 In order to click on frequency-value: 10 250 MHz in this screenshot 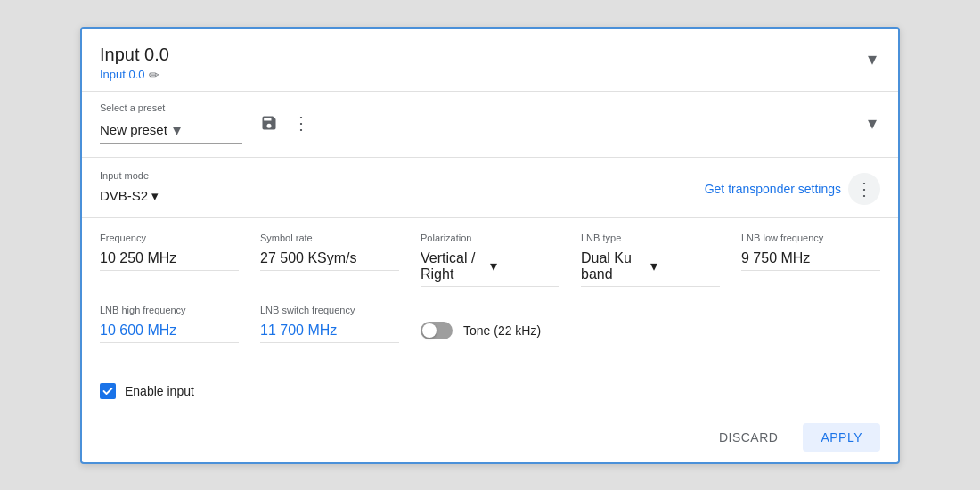, I will do `click(169, 258)`.